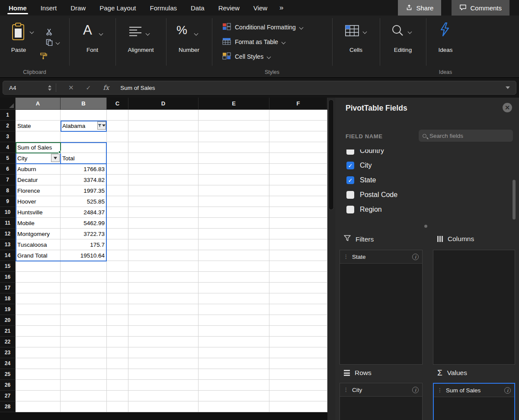  What do you see at coordinates (118, 353) in the screenshot?
I see `cell-C23` at bounding box center [118, 353].